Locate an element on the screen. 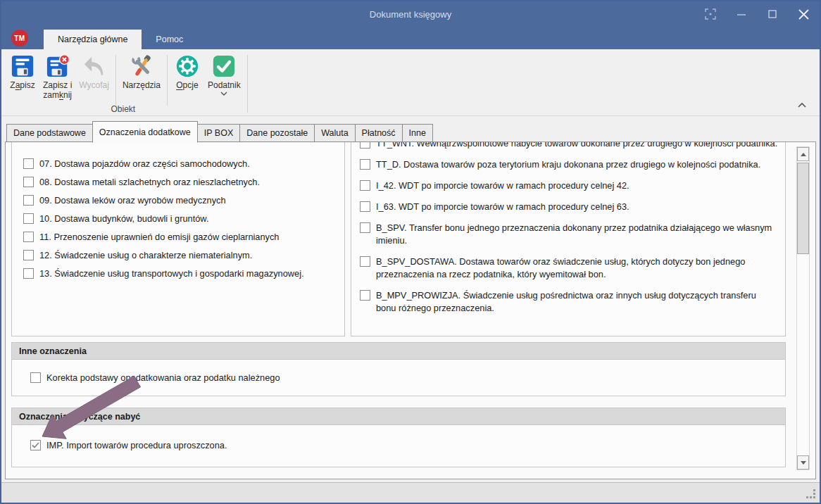 This screenshot has height=504, width=821. save-and-close-button: Zapisz i zamknij is located at coordinates (58, 76).